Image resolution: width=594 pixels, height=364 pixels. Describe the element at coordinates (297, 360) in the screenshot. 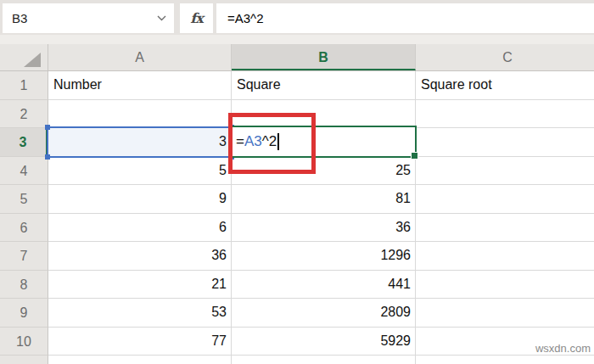

I see `table-row: 11` at that location.